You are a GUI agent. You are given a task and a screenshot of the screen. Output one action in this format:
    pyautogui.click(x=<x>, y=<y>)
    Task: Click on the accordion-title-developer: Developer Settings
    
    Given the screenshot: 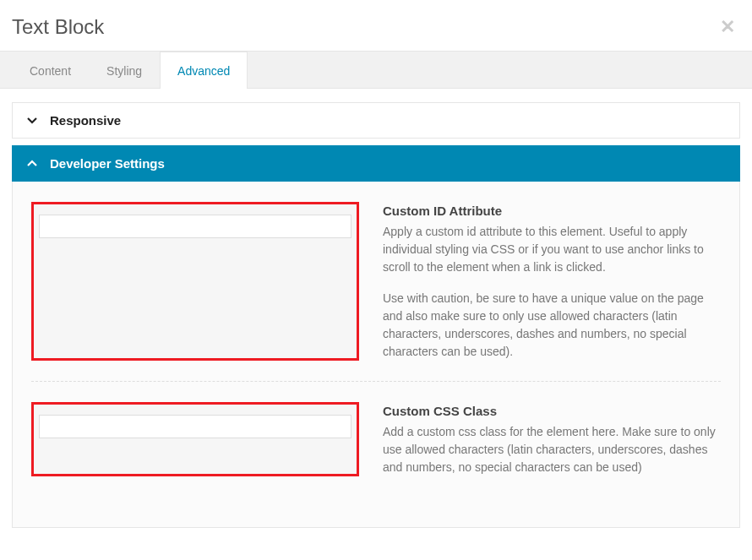 What is the action you would take?
    pyautogui.click(x=107, y=164)
    